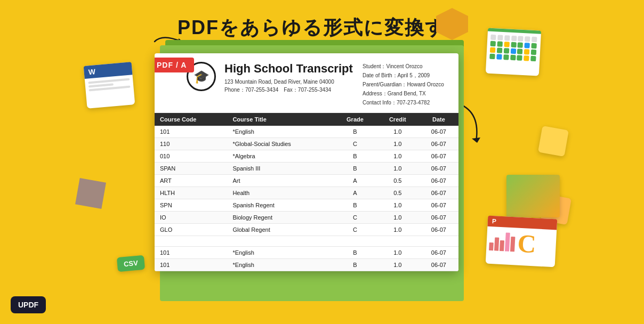 This screenshot has width=644, height=324. What do you see at coordinates (307, 119) in the screenshot?
I see `table-header-row: Course Code Course Title Grade Credit Da…` at bounding box center [307, 119].